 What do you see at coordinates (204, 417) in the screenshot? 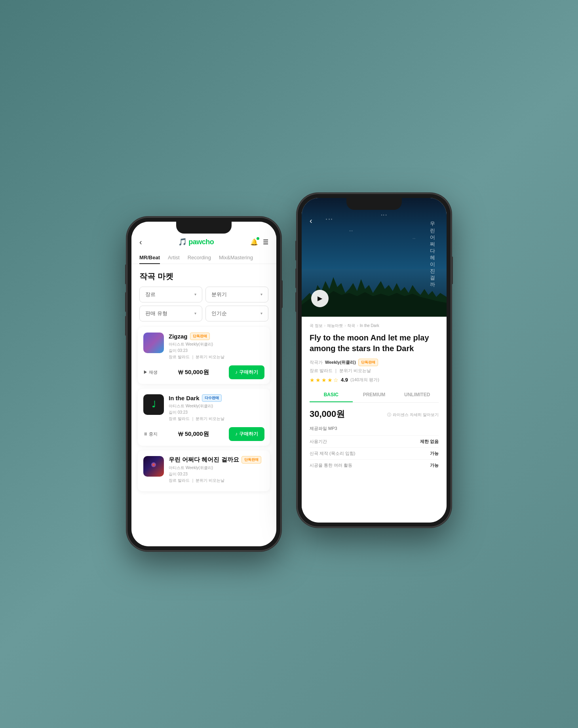
I see `track-card-dark: ♩ In the Dark 다수판매 아티스트 Weekly(위클리) 길이 0…` at bounding box center [204, 417].